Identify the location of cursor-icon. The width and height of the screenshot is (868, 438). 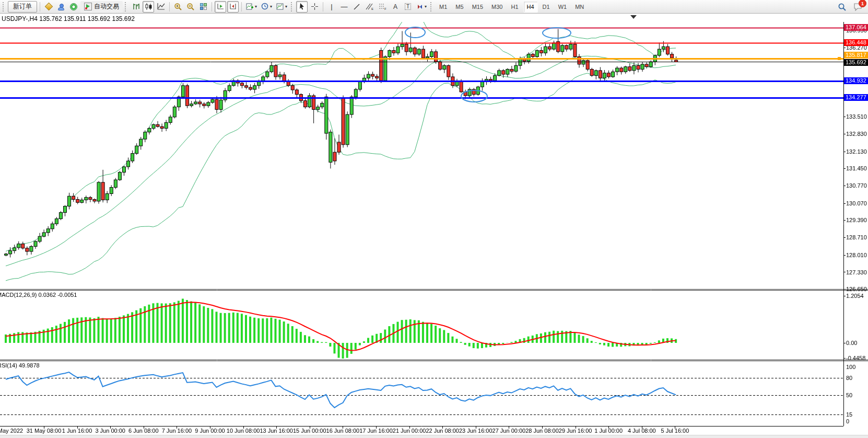
(302, 6).